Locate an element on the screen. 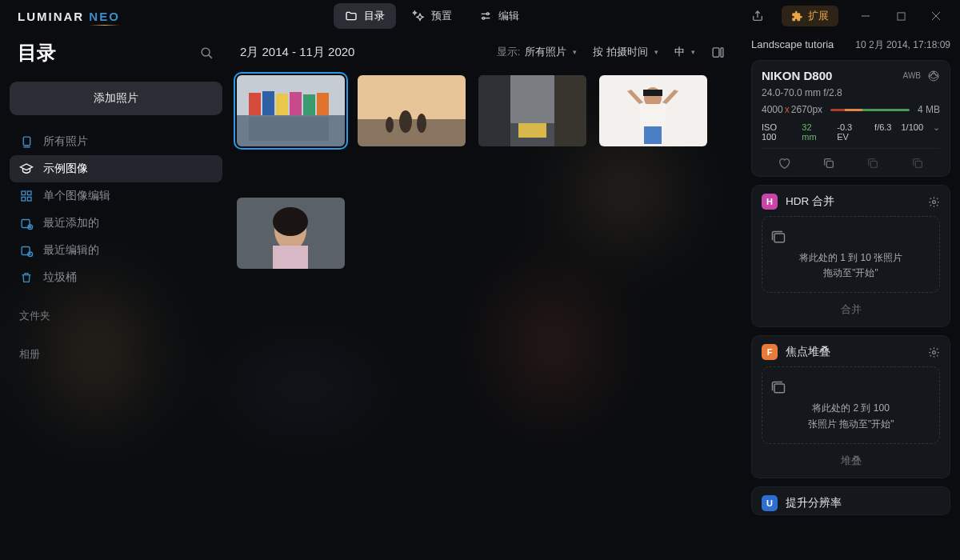 The width and height of the screenshot is (960, 560). trash-icon is located at coordinates (26, 278).